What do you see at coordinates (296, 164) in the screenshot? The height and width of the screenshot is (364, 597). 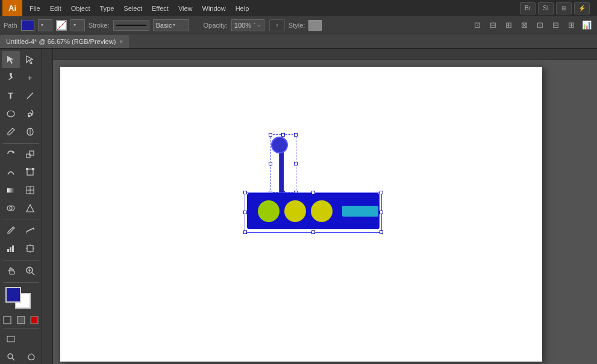 I see `handle-mid-right` at bounding box center [296, 164].